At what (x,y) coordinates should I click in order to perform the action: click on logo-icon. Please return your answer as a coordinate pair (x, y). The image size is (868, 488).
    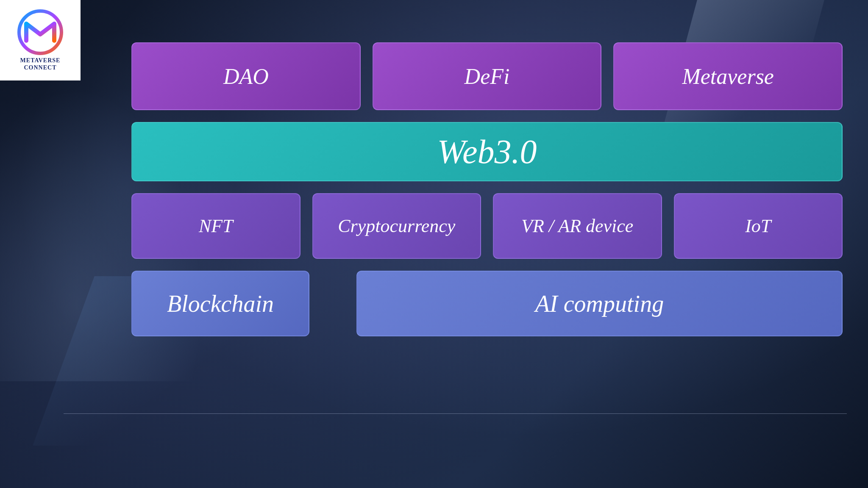
    Looking at the image, I should click on (40, 32).